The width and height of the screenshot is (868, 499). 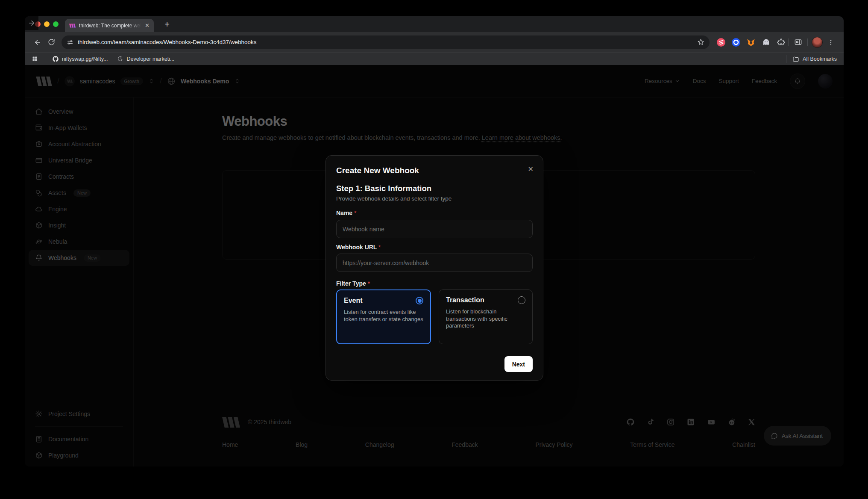 What do you see at coordinates (434, 42) in the screenshot?
I see `browser-toolbar: thirdweb.com/team/saminacodes/Webhooks-D…` at bounding box center [434, 42].